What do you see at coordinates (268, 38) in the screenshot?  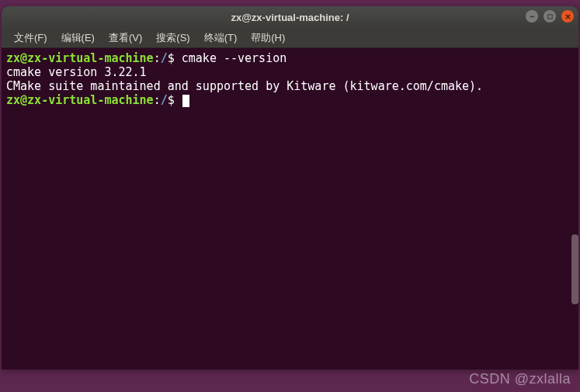 I see `menu-help: 帮助(H)` at bounding box center [268, 38].